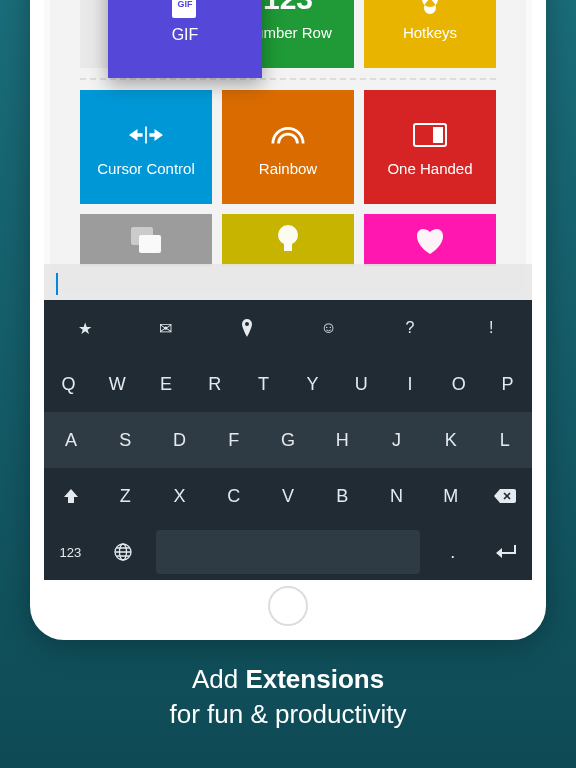  I want to click on keyboard-row-bottom: Z X C V B N M, so click(288, 496).